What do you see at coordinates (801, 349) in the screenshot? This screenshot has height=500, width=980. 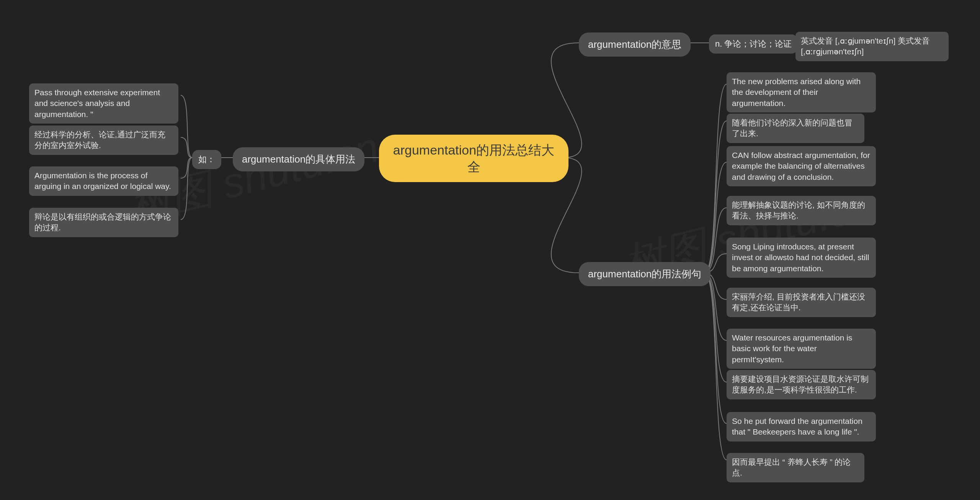 I see `example-item: Water resources argumentation is basic w…` at bounding box center [801, 349].